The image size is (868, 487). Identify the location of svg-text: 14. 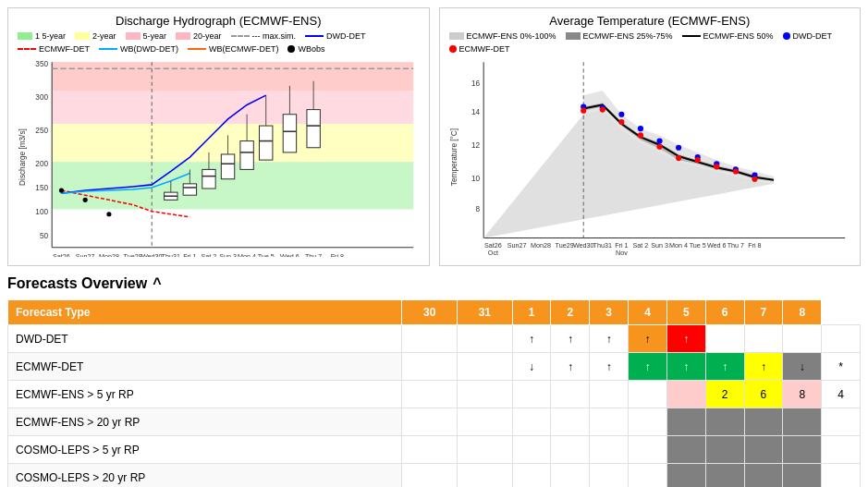
(475, 113).